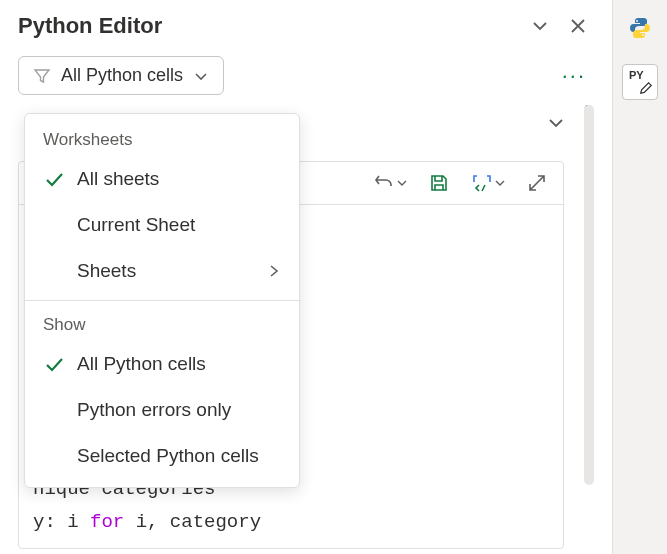 This screenshot has height=554, width=667. What do you see at coordinates (162, 324) in the screenshot?
I see `dropdown-section-show: Show` at bounding box center [162, 324].